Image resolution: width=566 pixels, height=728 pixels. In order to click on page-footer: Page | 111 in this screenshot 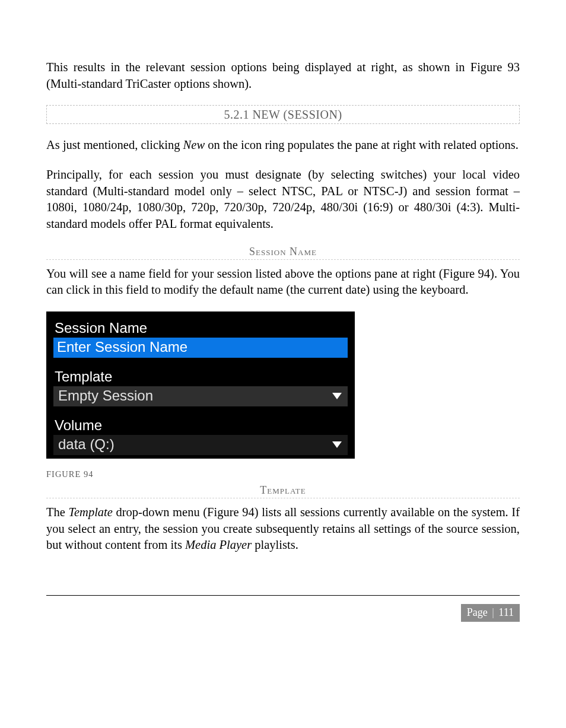, I will do `click(283, 613)`.